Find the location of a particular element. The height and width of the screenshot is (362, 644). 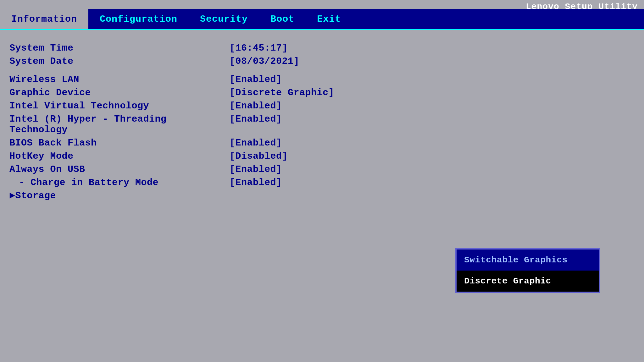

row-intel-virtual-tech: Intel Virtual Technology [Enabled] is located at coordinates (322, 106).